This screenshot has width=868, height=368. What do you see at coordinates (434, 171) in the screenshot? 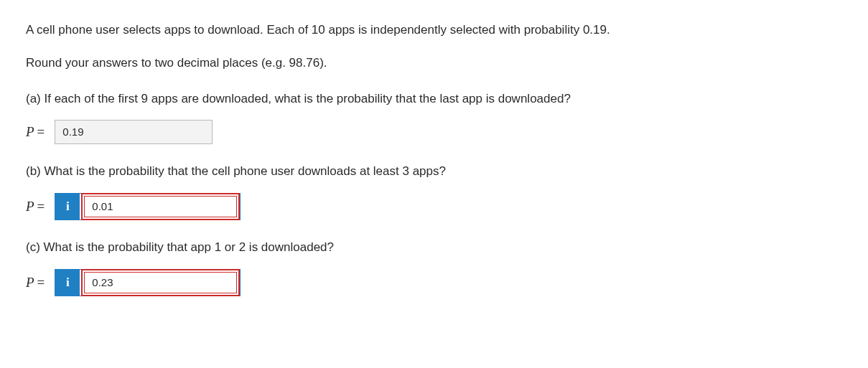
I see `part-b-prompt: (b) What is the probability that the cel…` at bounding box center [434, 171].